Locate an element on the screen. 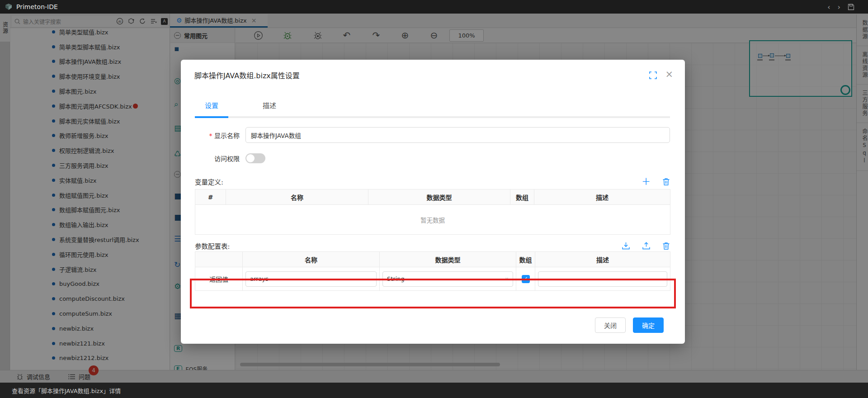 The width and height of the screenshot is (868, 398). array-checkbox: ✓ is located at coordinates (526, 279).